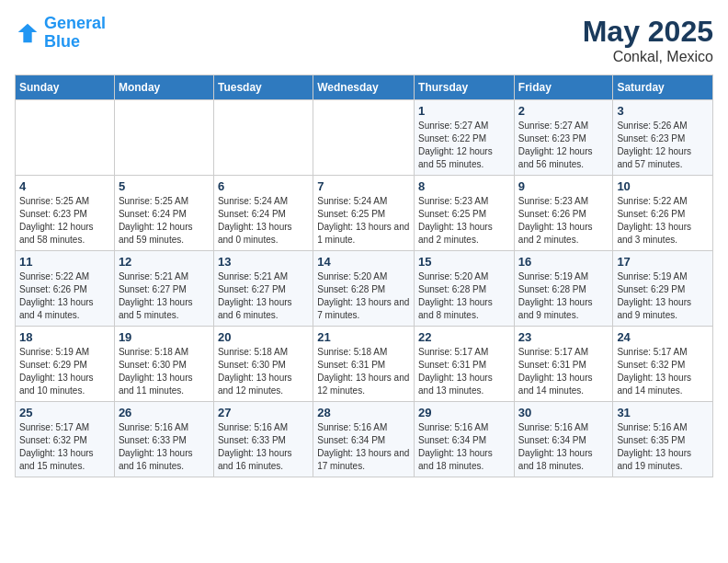 The width and height of the screenshot is (728, 563). Describe the element at coordinates (364, 289) in the screenshot. I see `calendar-week-row: 11Sunrise: 5:22 AM Sunset: 6:26 PM Dayli…` at that location.